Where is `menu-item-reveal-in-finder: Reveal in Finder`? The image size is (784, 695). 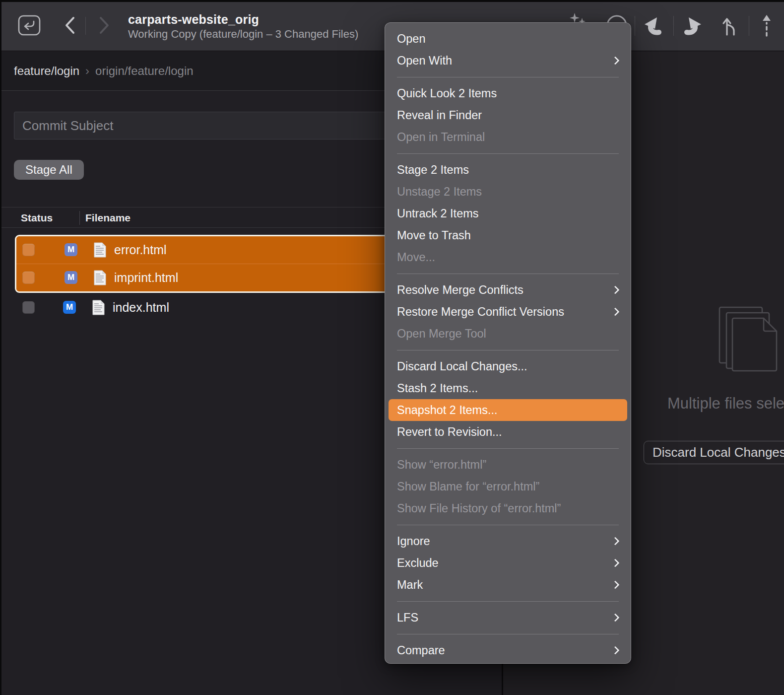 menu-item-reveal-in-finder: Reveal in Finder is located at coordinates (508, 115).